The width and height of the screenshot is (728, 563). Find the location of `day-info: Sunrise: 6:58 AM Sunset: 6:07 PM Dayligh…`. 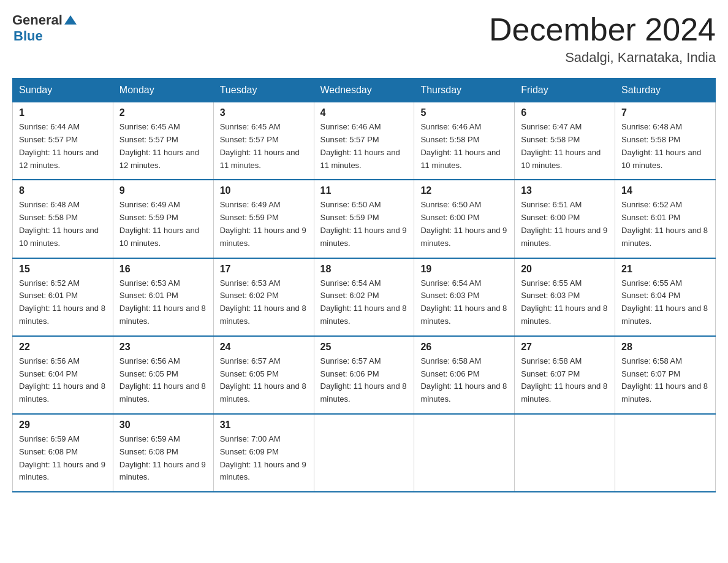

day-info: Sunrise: 6:58 AM Sunset: 6:07 PM Dayligh… is located at coordinates (565, 380).